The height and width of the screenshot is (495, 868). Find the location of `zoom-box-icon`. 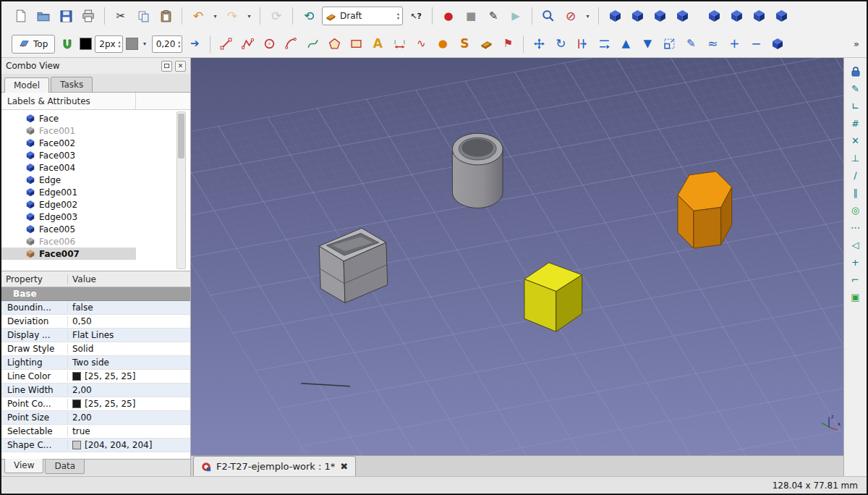

zoom-box-icon is located at coordinates (548, 16).